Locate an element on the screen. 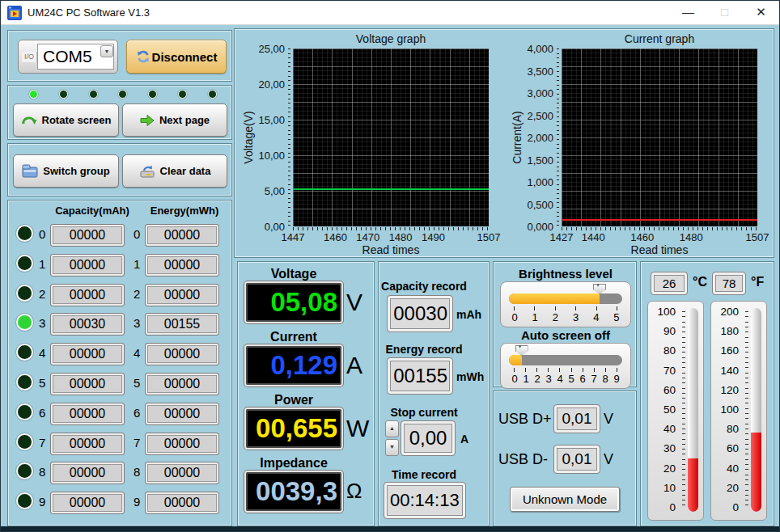  x-axis-label: Read times is located at coordinates (659, 250).